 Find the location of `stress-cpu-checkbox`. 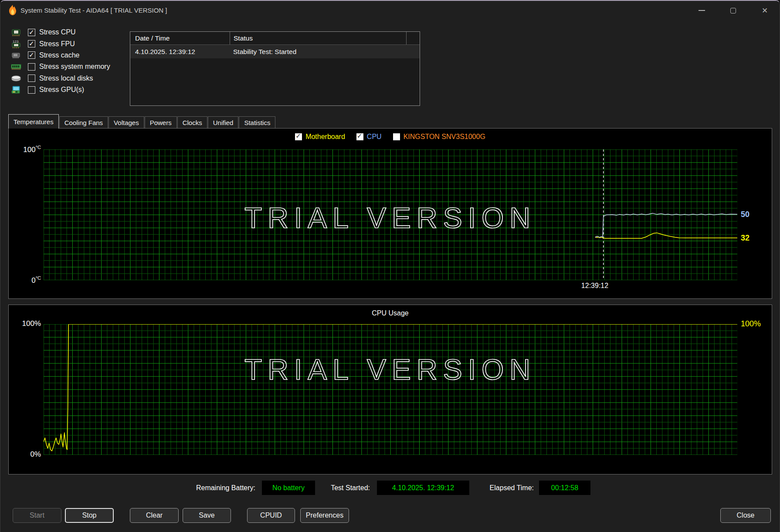

stress-cpu-checkbox is located at coordinates (31, 32).